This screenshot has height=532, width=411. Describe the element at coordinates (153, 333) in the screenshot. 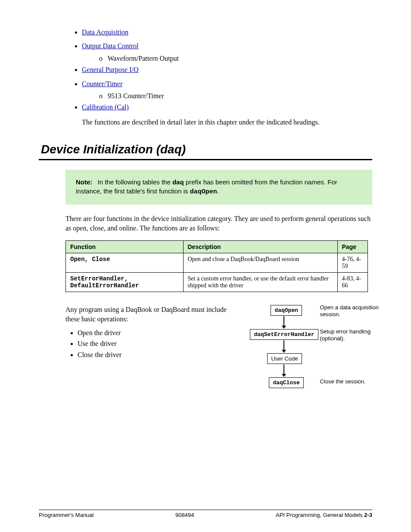

I see `list-item: Open the driver` at that location.